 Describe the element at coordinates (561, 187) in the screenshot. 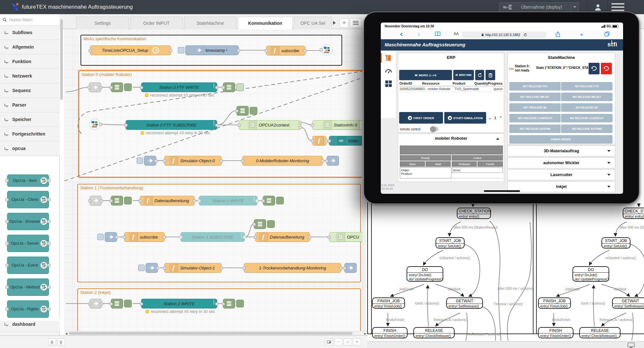

I see `accordion-inkjet: Inkjet` at that location.